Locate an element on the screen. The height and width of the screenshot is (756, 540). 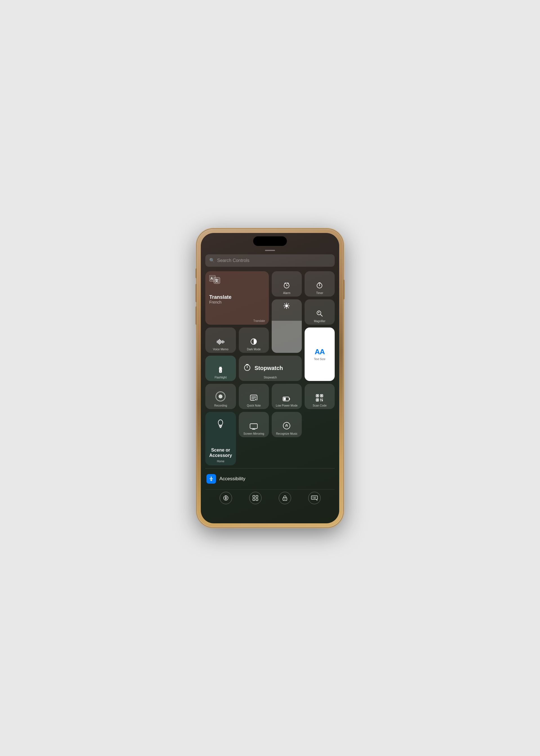
flashlight-tile: Flashlight is located at coordinates (221, 368).